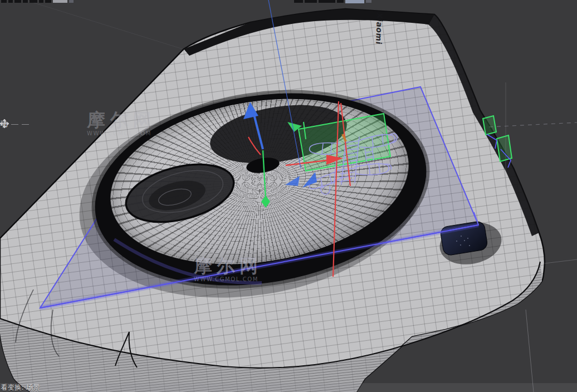 The width and height of the screenshot is (577, 392). What do you see at coordinates (497, 141) in the screenshot?
I see `edge-selection-highlights` at bounding box center [497, 141].